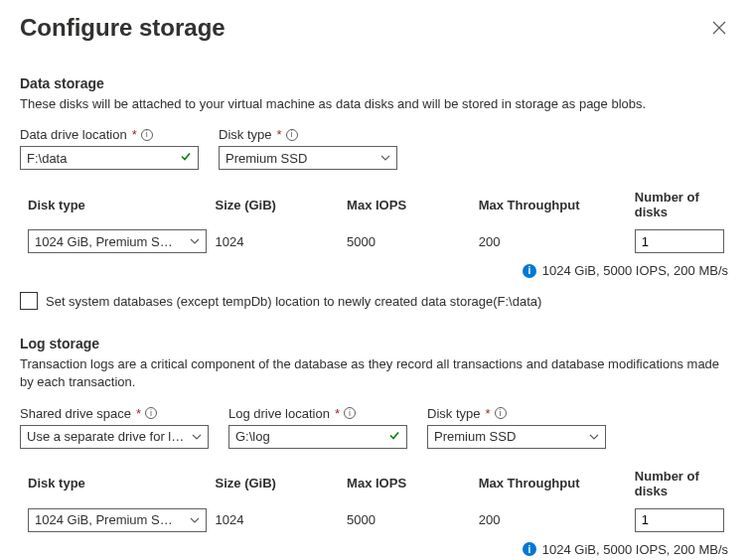 The image size is (752, 560). Describe the element at coordinates (106, 437) in the screenshot. I see `shared-drive-space-value: Use a separate drive for lo...` at that location.